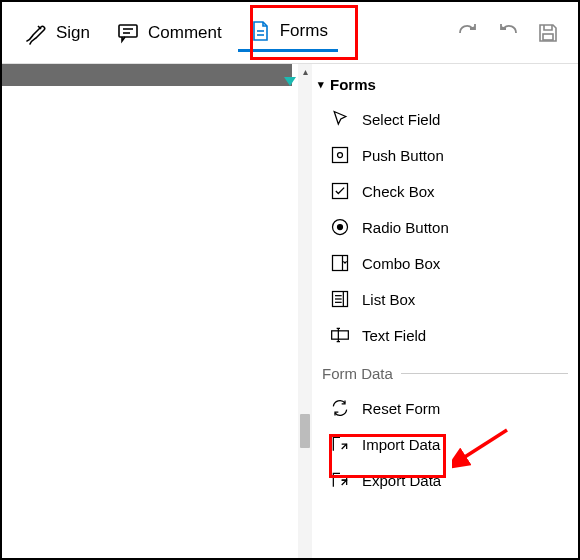 This screenshot has width=580, height=560. What do you see at coordinates (340, 263) in the screenshot?
I see `combobox-icon` at bounding box center [340, 263].